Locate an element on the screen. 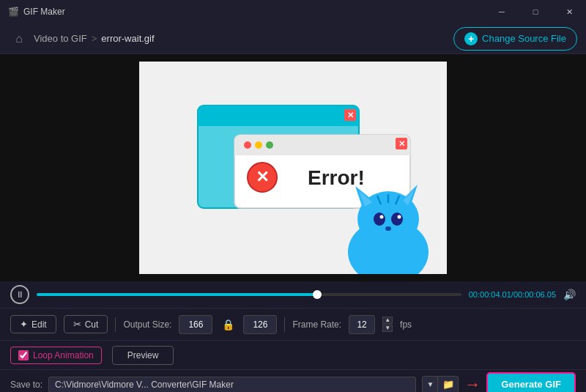  loop-animation-checkbox is located at coordinates (23, 355).